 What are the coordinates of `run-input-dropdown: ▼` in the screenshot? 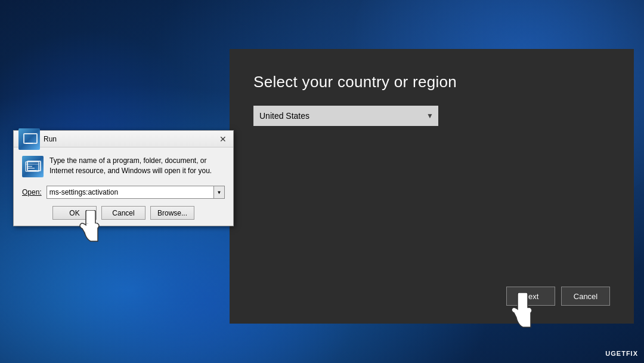 It's located at (219, 192).